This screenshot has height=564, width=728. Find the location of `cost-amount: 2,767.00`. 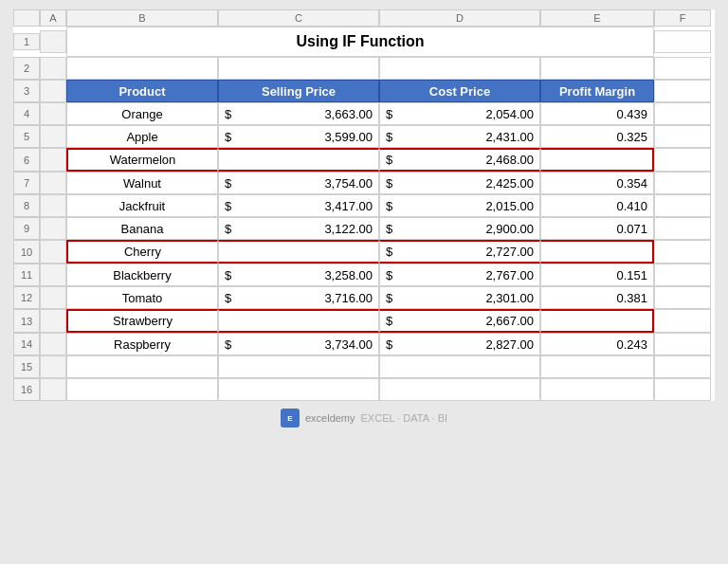

cost-amount: 2,767.00 is located at coordinates (468, 275).